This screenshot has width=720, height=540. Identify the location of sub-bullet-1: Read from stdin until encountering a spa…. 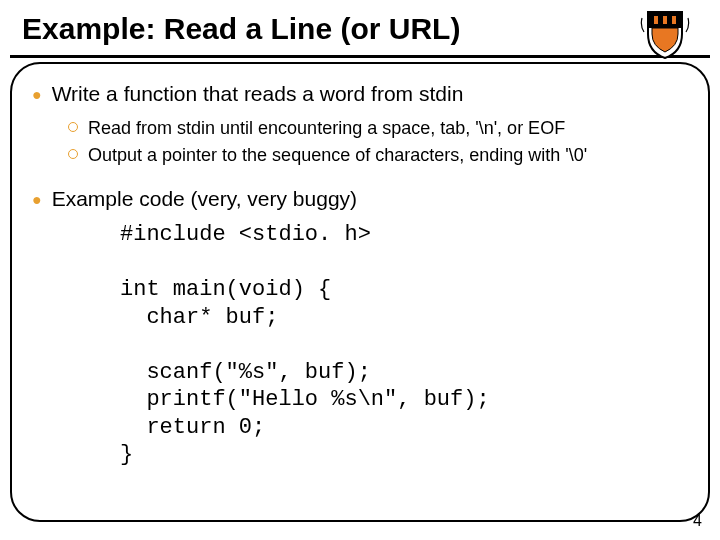
(389, 128).